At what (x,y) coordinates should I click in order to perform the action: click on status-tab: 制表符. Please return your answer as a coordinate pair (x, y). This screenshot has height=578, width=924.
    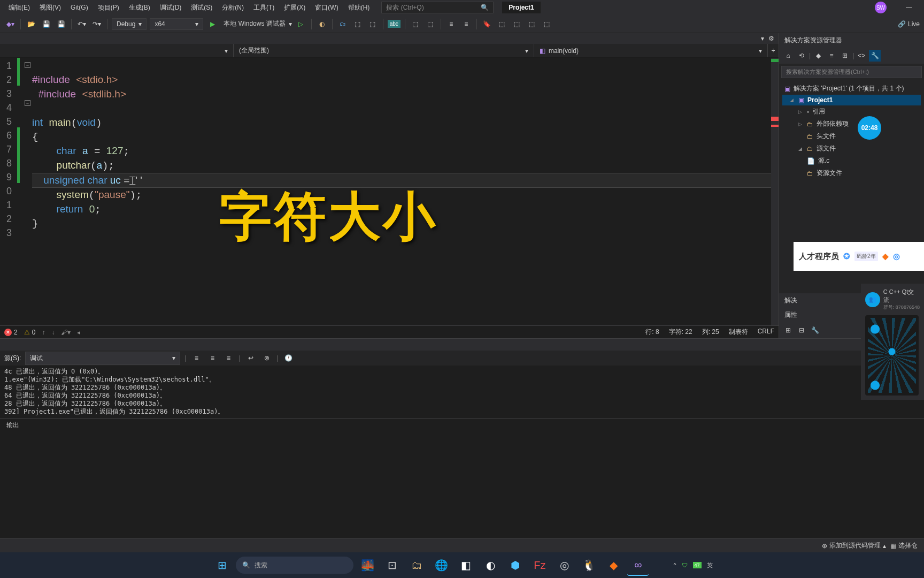
    Looking at the image, I should click on (738, 332).